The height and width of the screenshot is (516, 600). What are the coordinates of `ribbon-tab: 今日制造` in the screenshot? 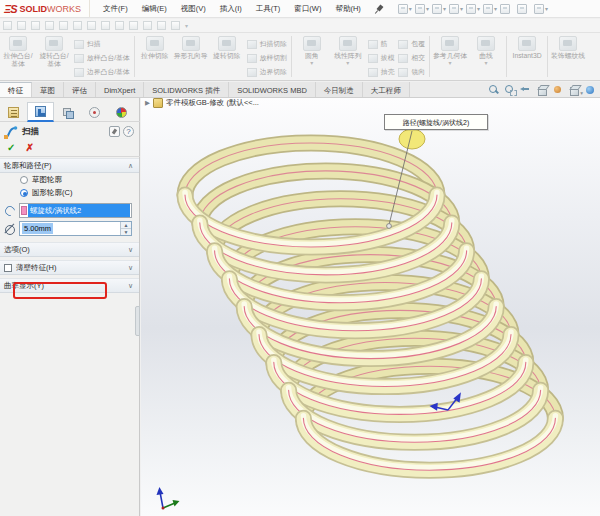 It's located at (340, 90).